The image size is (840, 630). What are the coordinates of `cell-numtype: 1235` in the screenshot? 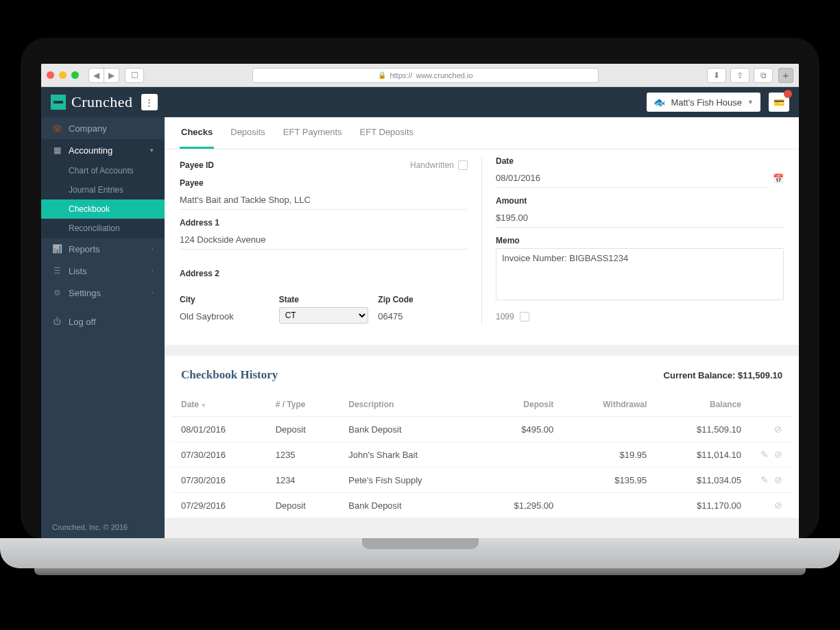 It's located at (303, 455).